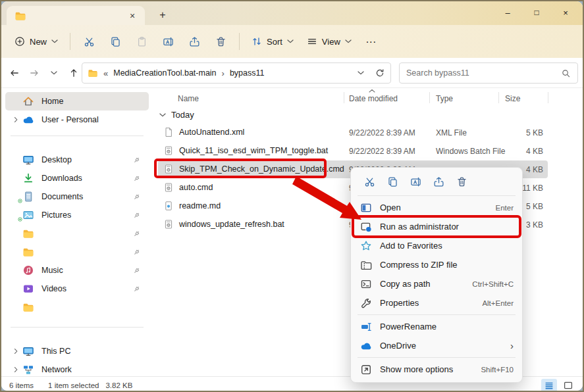  What do you see at coordinates (77, 160) in the screenshot?
I see `sidebar-item-desktop: Desktop` at bounding box center [77, 160].